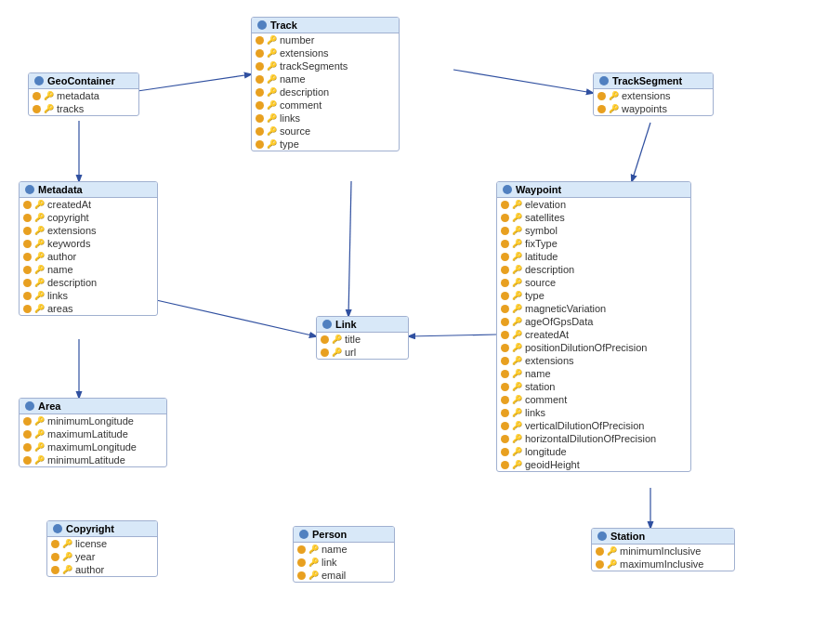 The width and height of the screenshot is (840, 630). I want to click on link-icon, so click(327, 324).